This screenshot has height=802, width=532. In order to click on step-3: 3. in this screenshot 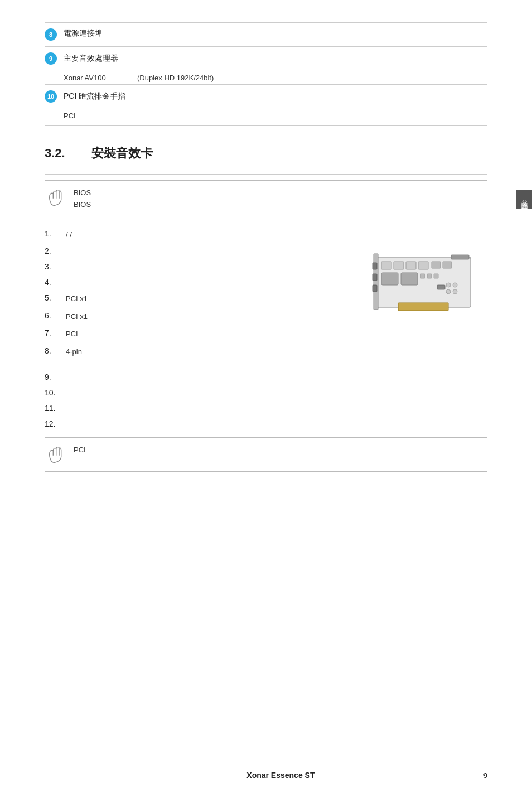, I will do `click(196, 267)`.